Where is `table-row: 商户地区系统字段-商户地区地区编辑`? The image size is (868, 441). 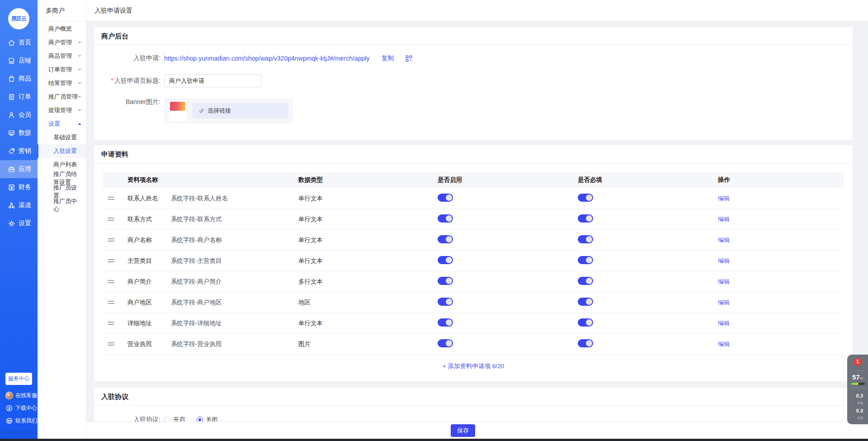 table-row: 商户地区系统字段-商户地区地区编辑 is located at coordinates (473, 303).